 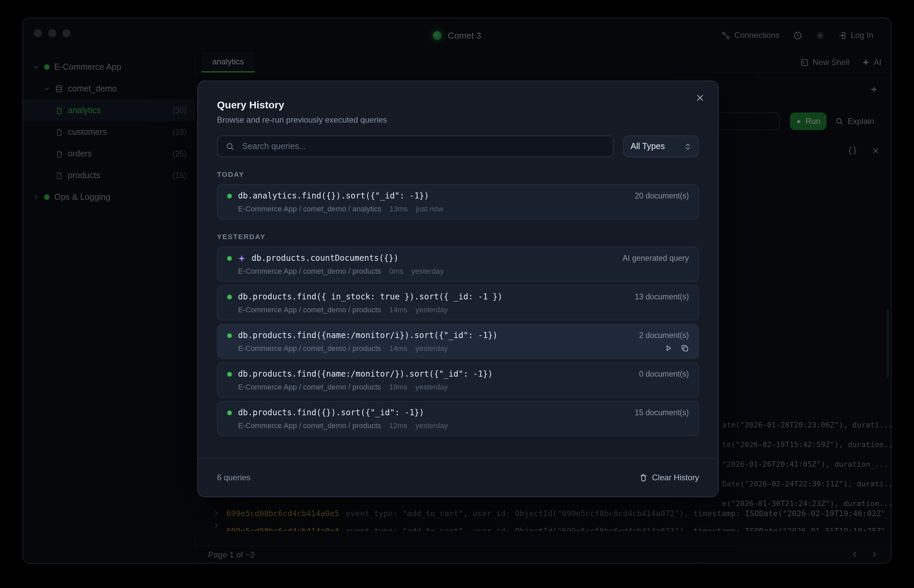 What do you see at coordinates (685, 348) in the screenshot?
I see `copy-icon` at bounding box center [685, 348].